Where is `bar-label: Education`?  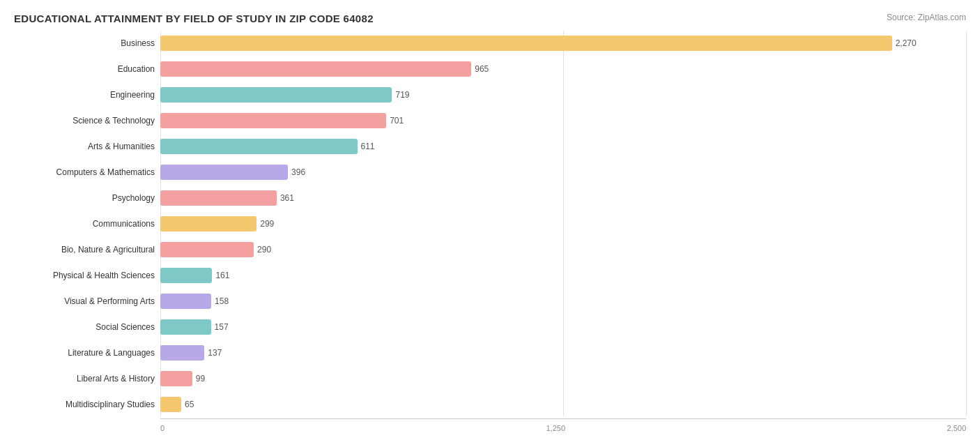 bar-label: Education is located at coordinates (87, 69).